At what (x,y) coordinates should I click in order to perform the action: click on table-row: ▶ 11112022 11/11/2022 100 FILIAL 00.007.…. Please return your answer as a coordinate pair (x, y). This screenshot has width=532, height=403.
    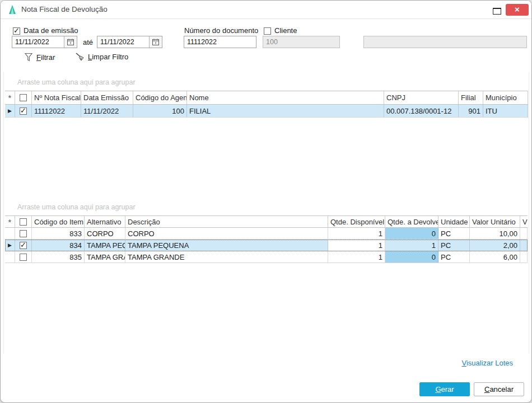
    Looking at the image, I should click on (267, 111).